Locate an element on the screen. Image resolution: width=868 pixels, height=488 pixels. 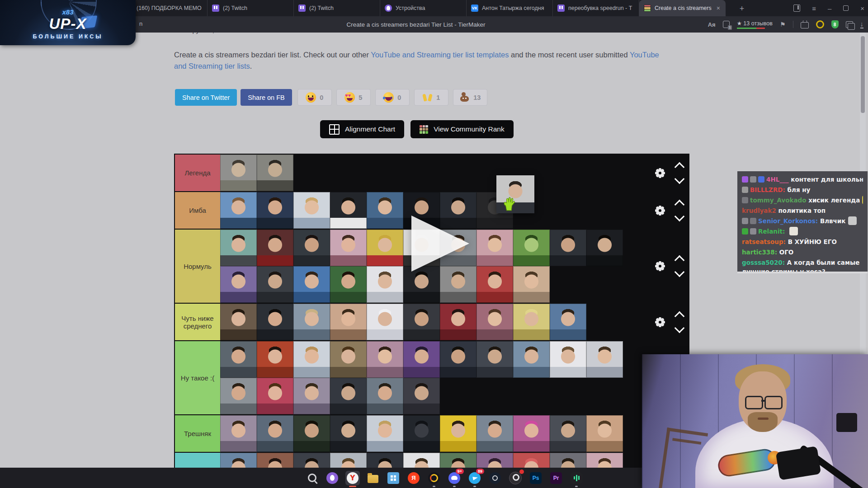
turbo-icon is located at coordinates (820, 24).